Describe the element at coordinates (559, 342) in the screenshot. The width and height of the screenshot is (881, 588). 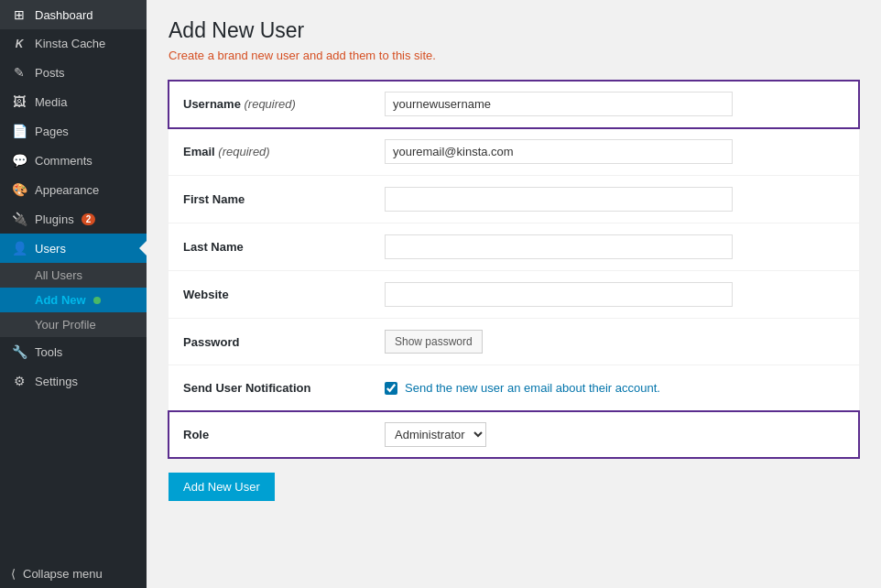
I see `password-input-wrap: Show password` at that location.